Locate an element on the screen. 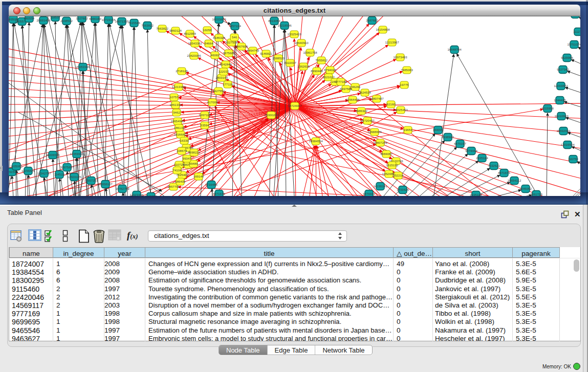 The width and height of the screenshot is (588, 372). svg-text: 12342737 is located at coordinates (44, 173).